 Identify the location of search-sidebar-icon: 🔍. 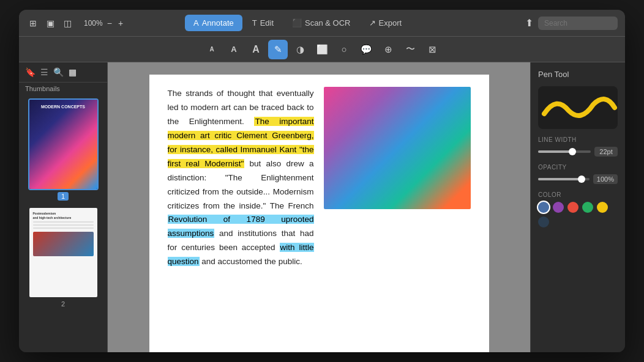
(59, 72).